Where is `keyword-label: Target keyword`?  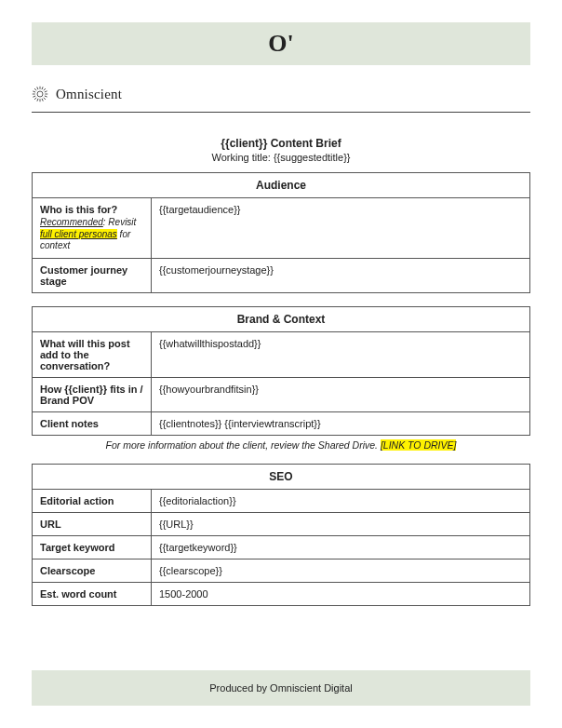 keyword-label: Target keyword is located at coordinates (92, 547).